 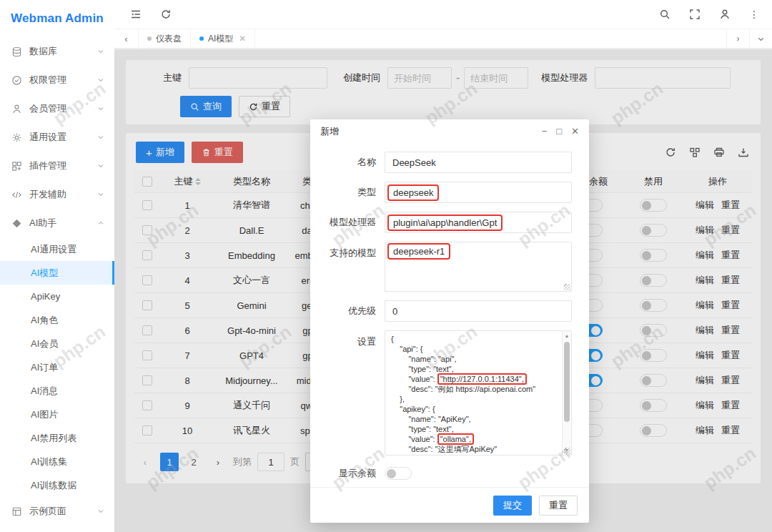 I want to click on tab-label: 仪表盘, so click(x=169, y=39).